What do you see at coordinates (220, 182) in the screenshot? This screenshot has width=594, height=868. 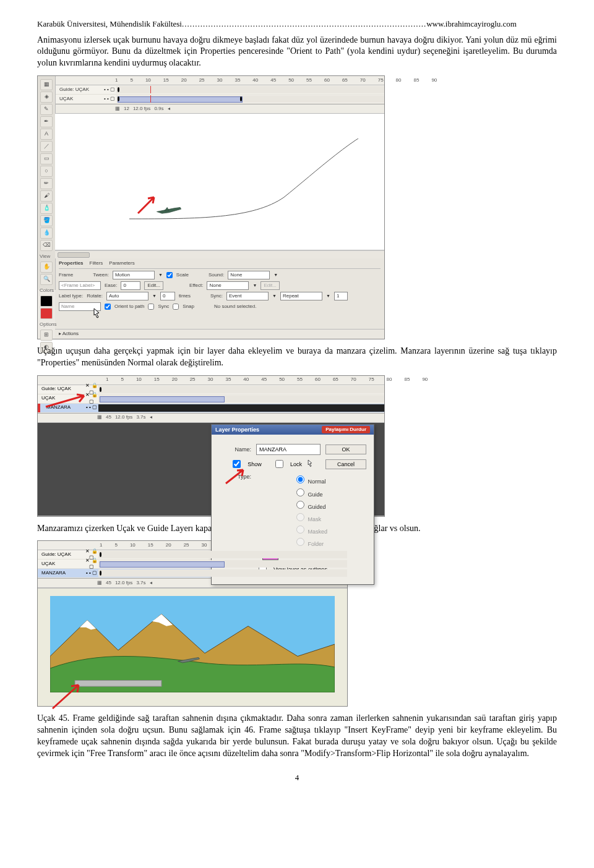 I see `stage-canvas` at bounding box center [220, 182].